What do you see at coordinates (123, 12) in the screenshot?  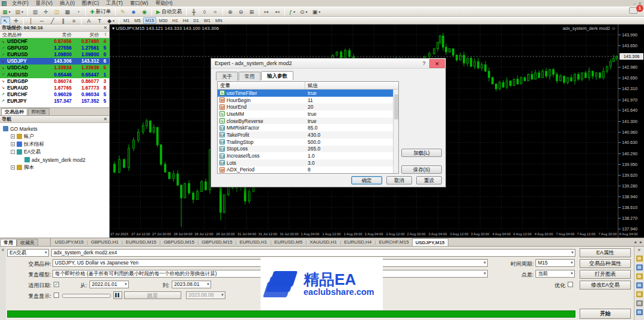 I see `metaeditor-button: ✎` at bounding box center [123, 12].